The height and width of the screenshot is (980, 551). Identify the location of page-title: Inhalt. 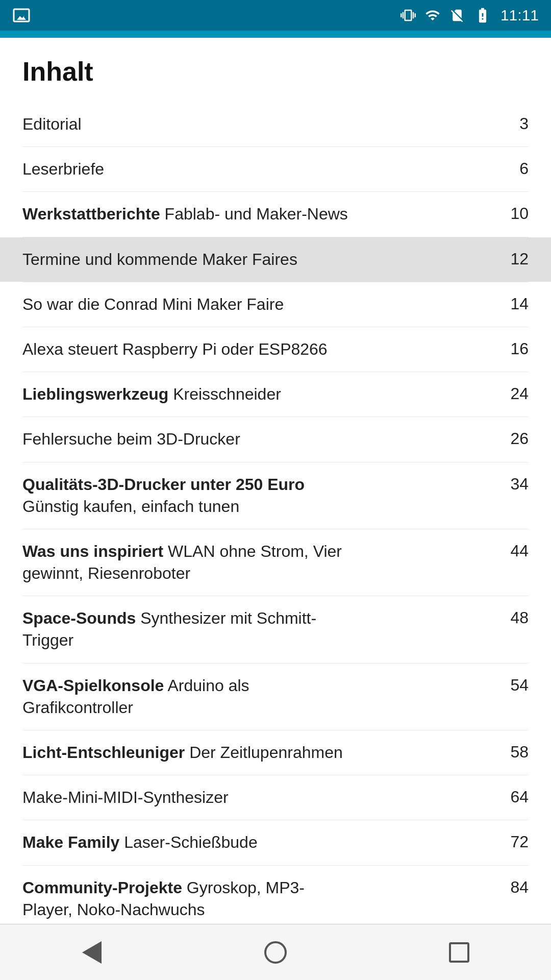
(276, 71).